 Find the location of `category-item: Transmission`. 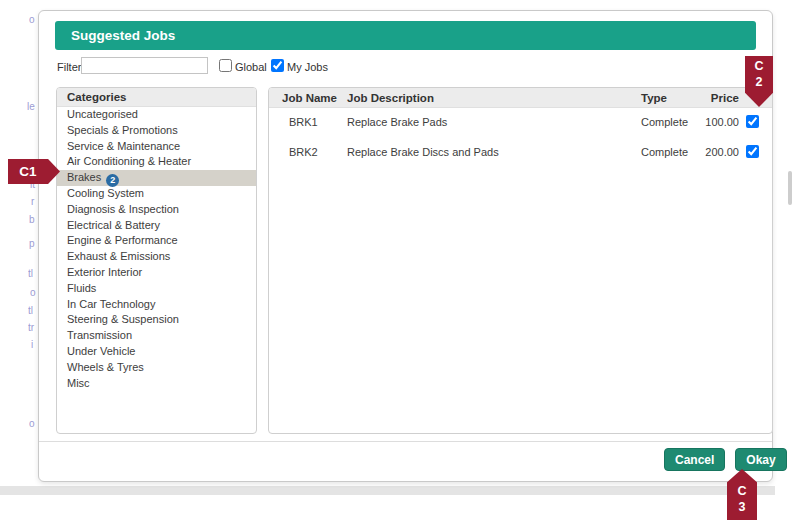

category-item: Transmission is located at coordinates (156, 336).